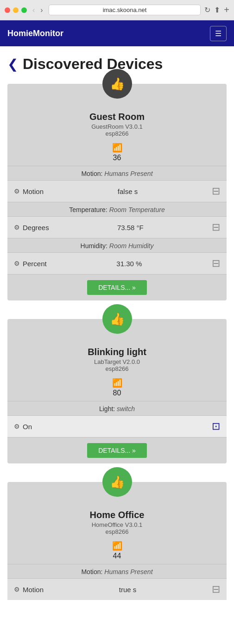 The width and height of the screenshot is (234, 644). Describe the element at coordinates (117, 369) in the screenshot. I see `device-chip-blinking: esp8266` at that location.